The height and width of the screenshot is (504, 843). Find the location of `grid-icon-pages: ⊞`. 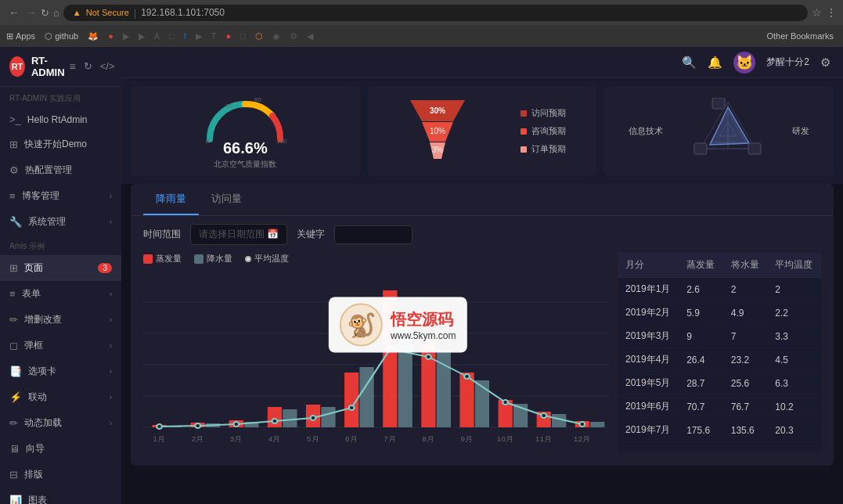

grid-icon-pages: ⊞ is located at coordinates (14, 268).